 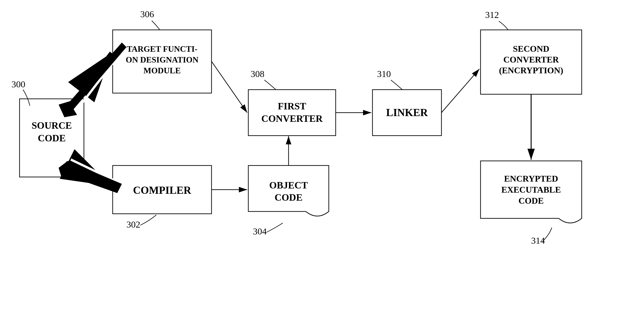 I want to click on ref-306-line, so click(x=156, y=26).